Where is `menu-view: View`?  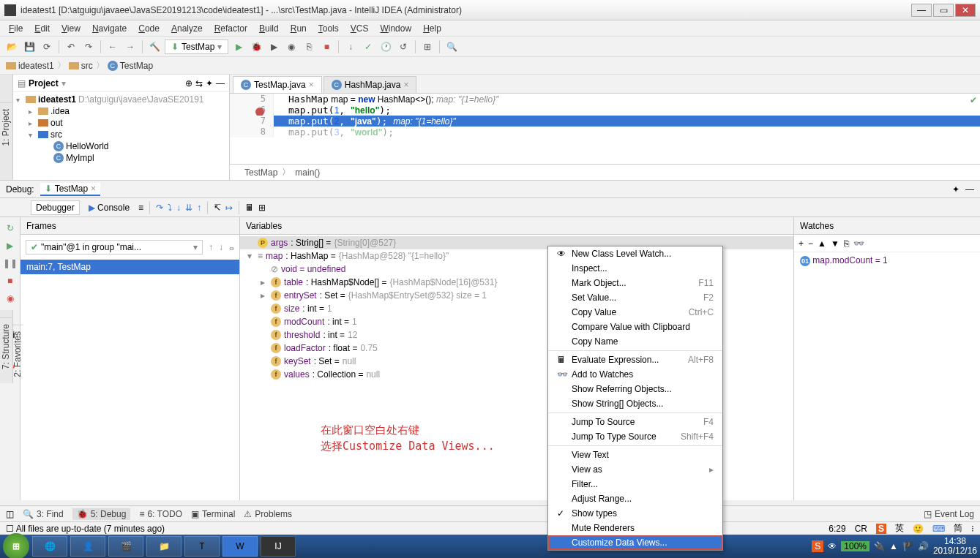 menu-view: View is located at coordinates (71, 29).